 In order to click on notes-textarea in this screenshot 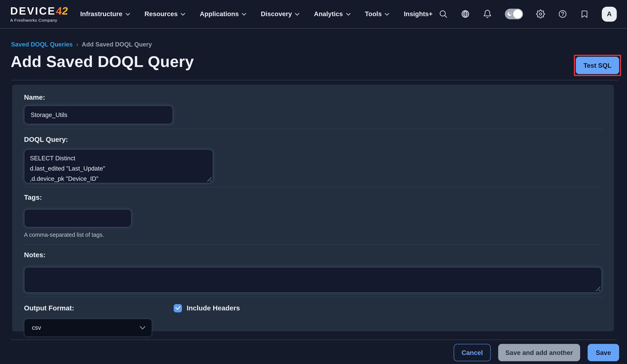, I will do `click(313, 280)`.